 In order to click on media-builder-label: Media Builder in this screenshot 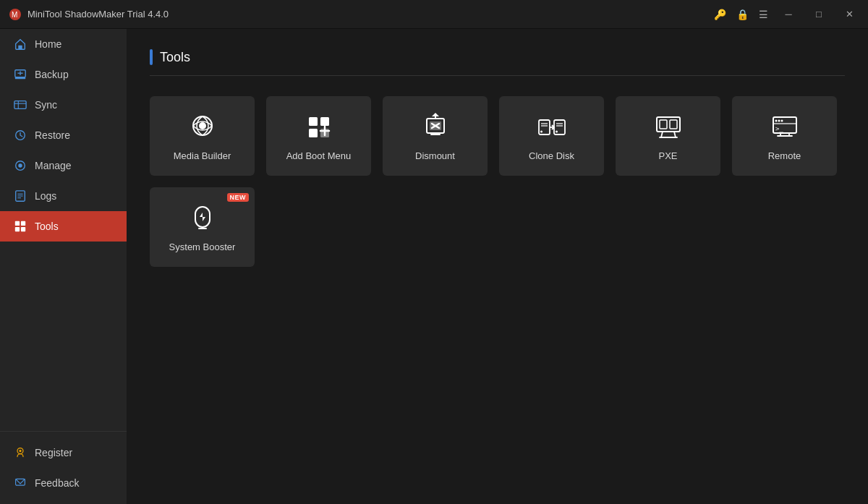, I will do `click(203, 156)`.